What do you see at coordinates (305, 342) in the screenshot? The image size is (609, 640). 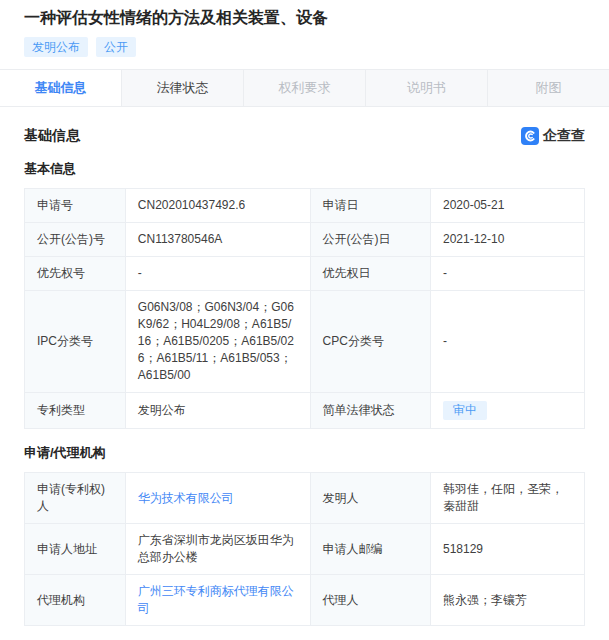 I see `table-row: IPC分类号 G06N3/08；G06N3/04；G06K9/62；H04L29…` at bounding box center [305, 342].